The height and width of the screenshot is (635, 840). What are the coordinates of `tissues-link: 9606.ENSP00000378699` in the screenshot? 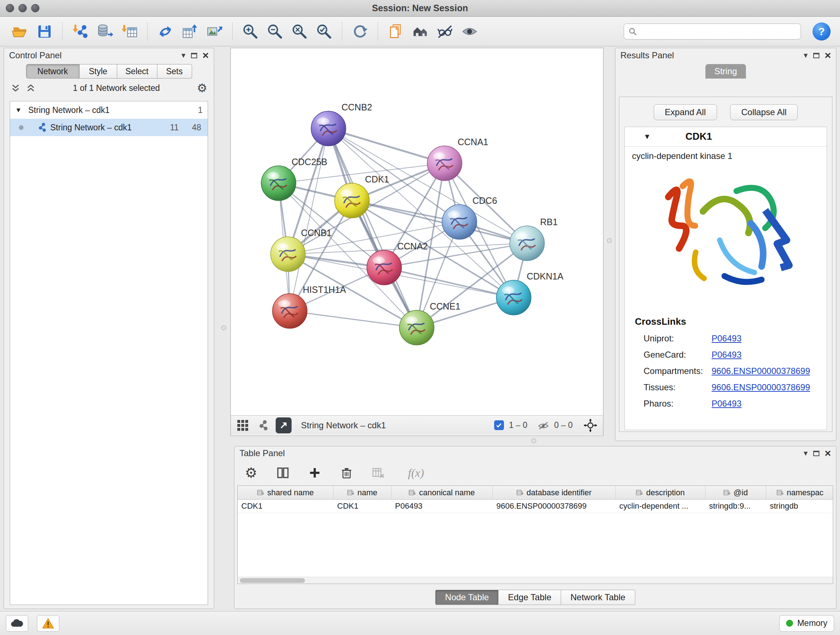 It's located at (761, 388).